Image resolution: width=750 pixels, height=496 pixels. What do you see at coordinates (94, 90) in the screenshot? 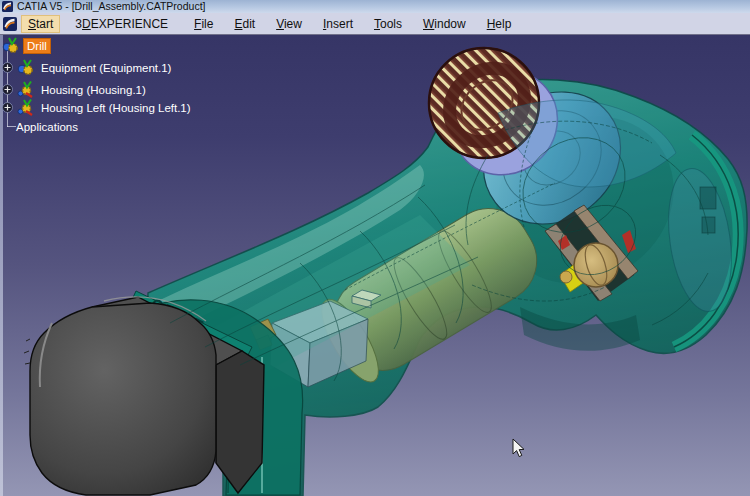
I see `tree-node-label: Housing (Housing.1)` at bounding box center [94, 90].